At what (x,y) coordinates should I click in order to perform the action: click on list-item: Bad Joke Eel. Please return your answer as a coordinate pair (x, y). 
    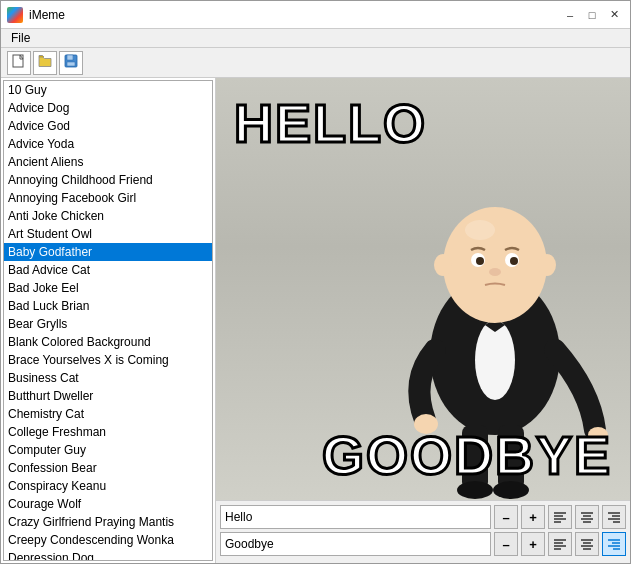
    Looking at the image, I should click on (108, 288).